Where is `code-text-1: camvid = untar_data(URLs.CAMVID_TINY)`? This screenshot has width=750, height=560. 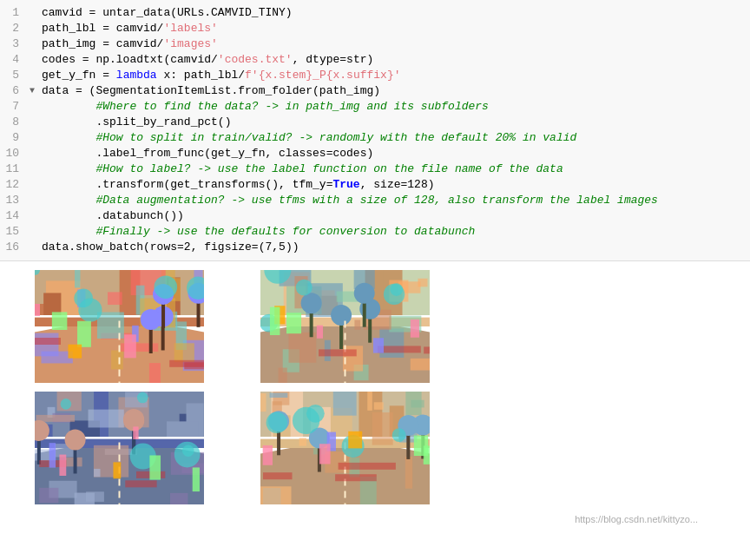 code-text-1: camvid = untar_data(URLs.CAMVID_TINY) is located at coordinates (394, 13).